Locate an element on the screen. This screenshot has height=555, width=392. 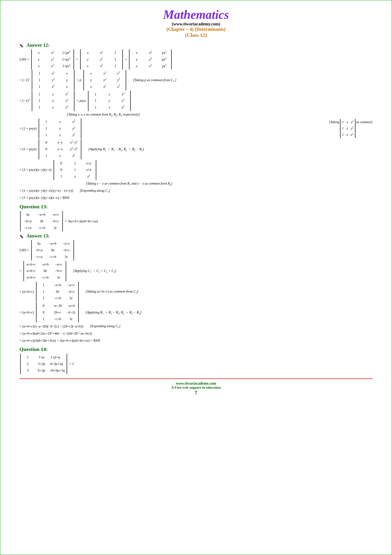
lhs-label: LHS = is located at coordinates (24, 59).